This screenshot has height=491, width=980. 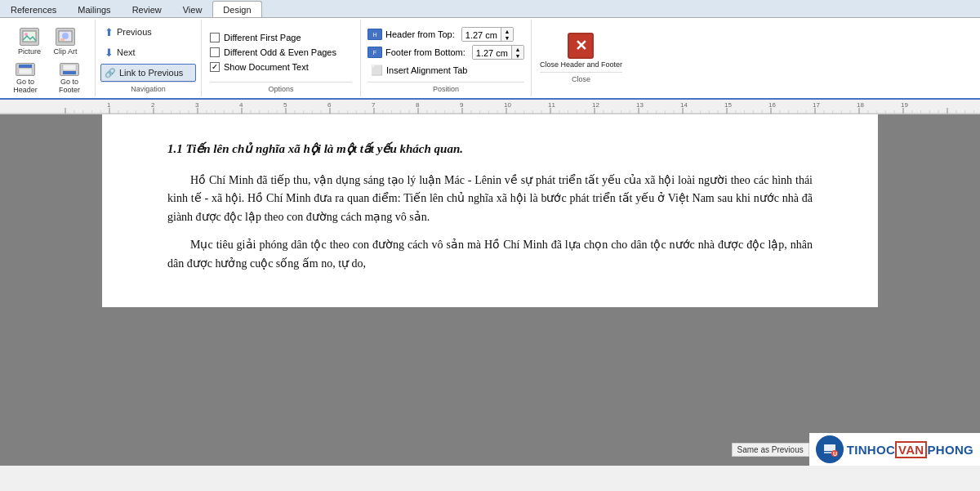 I want to click on same-as-previous-badge: Same as Previous, so click(x=771, y=449).